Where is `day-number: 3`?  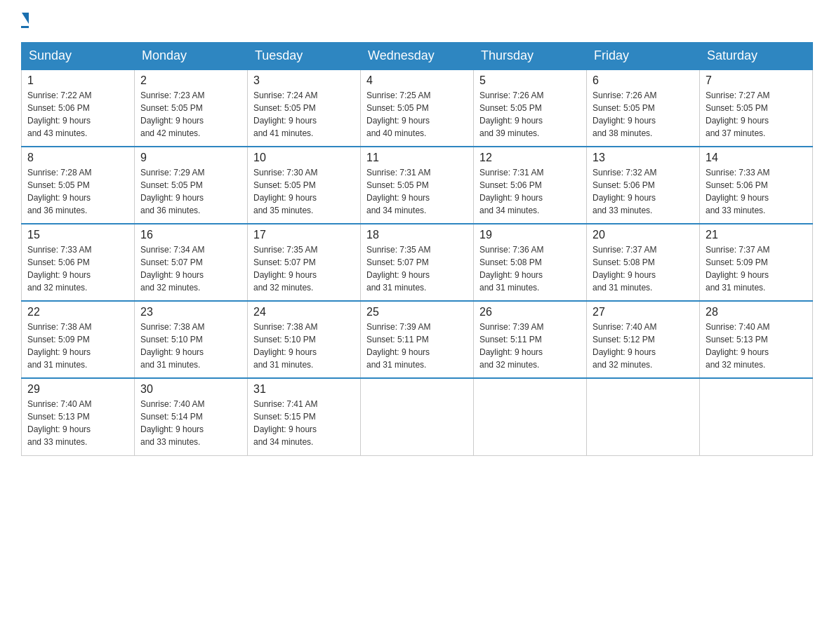
day-number: 3 is located at coordinates (304, 81).